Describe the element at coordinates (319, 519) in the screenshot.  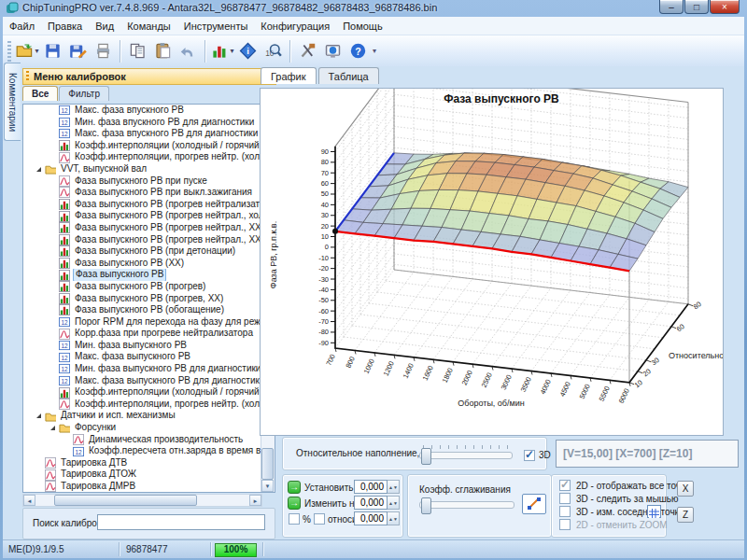
I see `checkbox-relative` at that location.